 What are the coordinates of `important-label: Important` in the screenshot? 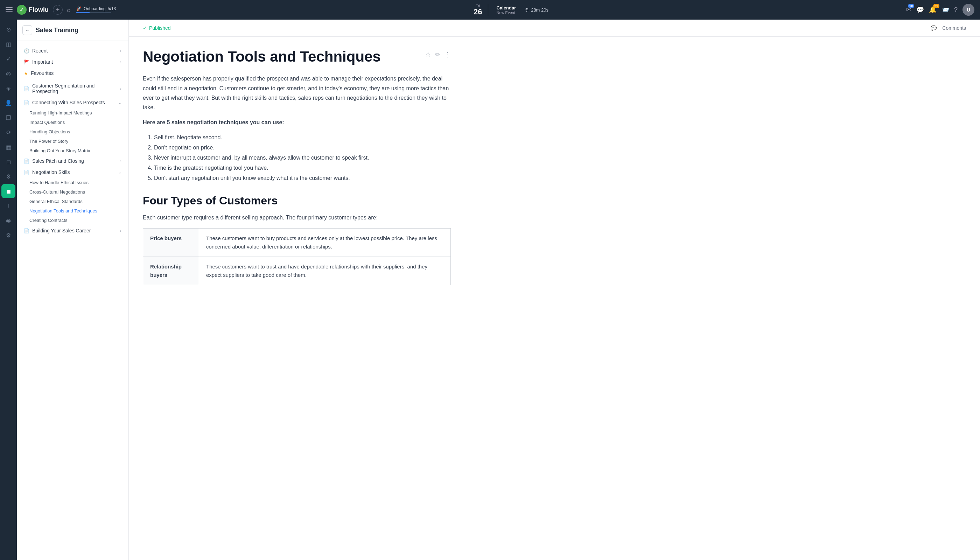 It's located at (42, 62).